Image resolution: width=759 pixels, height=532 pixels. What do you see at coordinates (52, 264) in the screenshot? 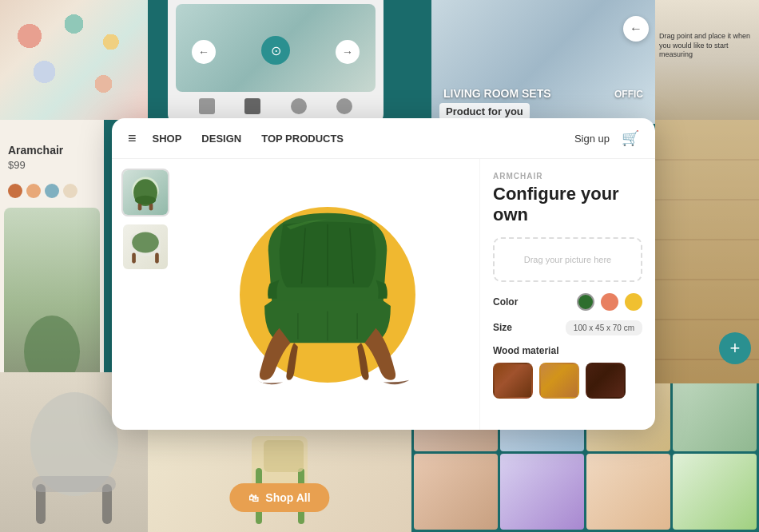
I see `bg-left-product-info: Aramchair $99` at bounding box center [52, 264].